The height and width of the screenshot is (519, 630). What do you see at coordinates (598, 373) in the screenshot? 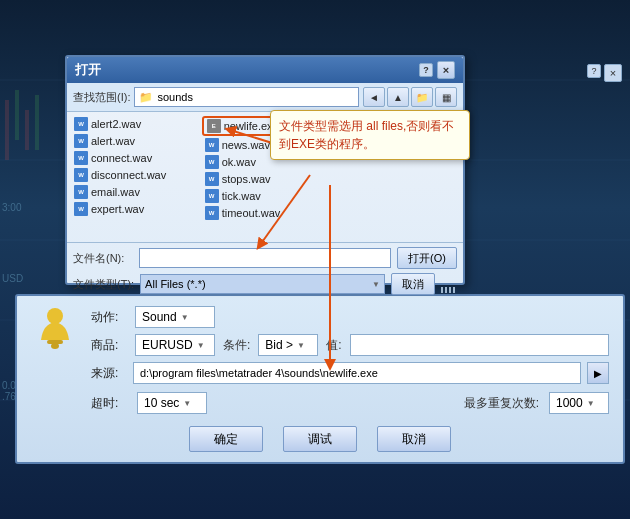
I see `source-browse-btn: ▶` at bounding box center [598, 373].